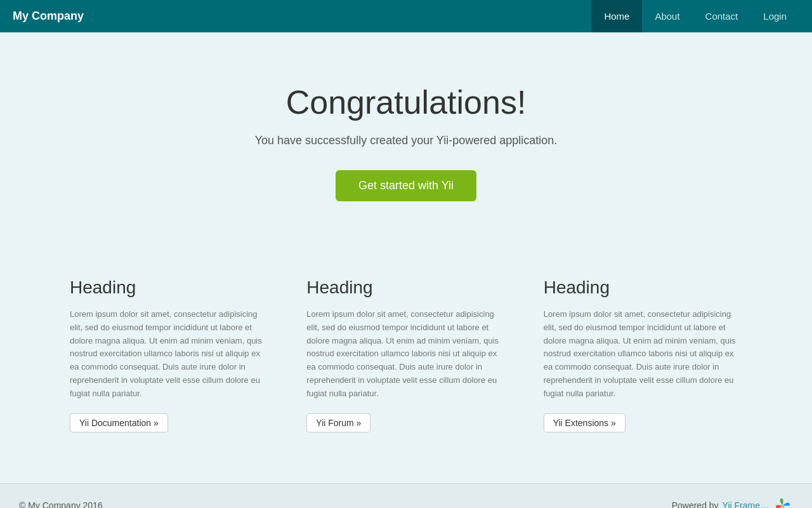 The width and height of the screenshot is (812, 508). What do you see at coordinates (783, 502) in the screenshot?
I see `yii-logo-icon` at bounding box center [783, 502].